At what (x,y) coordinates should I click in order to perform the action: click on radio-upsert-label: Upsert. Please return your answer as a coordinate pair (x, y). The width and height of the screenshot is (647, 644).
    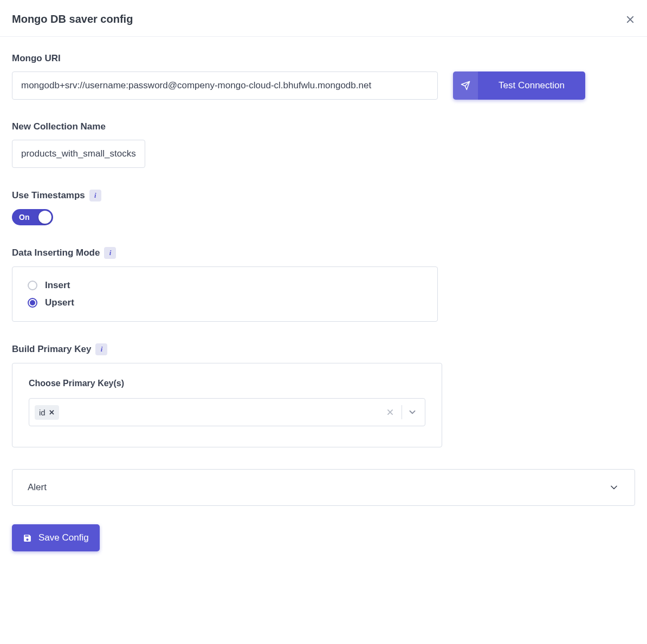
    Looking at the image, I should click on (60, 303).